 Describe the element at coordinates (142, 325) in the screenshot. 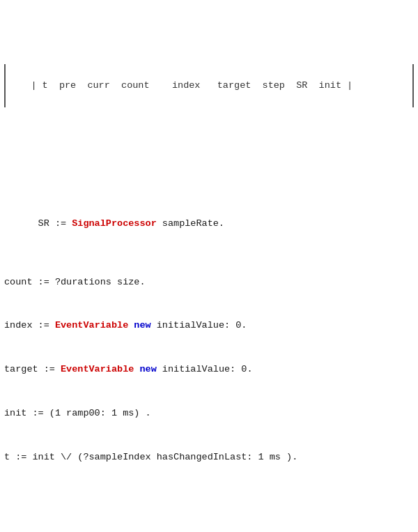

I see `index-new: new` at that location.